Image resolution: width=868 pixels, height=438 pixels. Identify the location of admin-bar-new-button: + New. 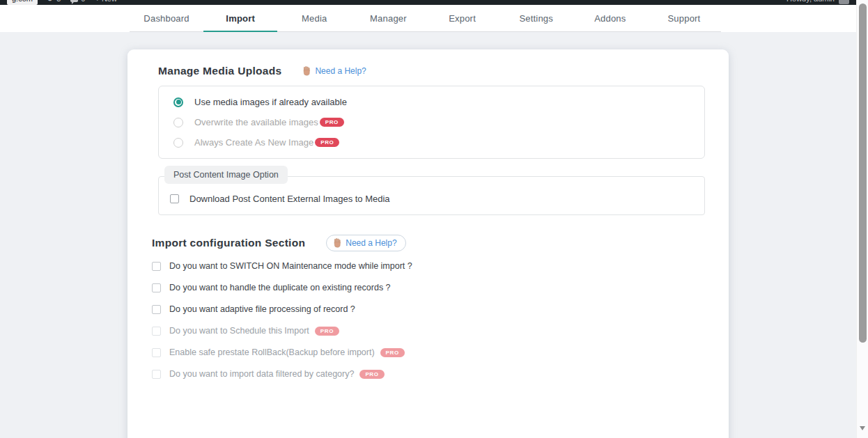
(106, 1).